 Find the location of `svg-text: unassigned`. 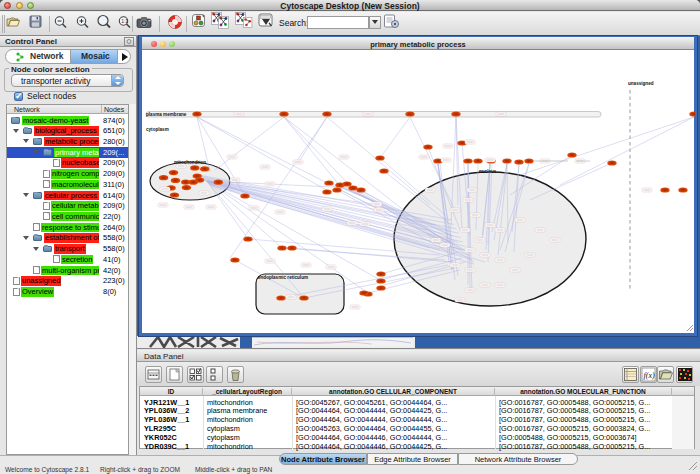

svg-text: unassigned is located at coordinates (641, 84).